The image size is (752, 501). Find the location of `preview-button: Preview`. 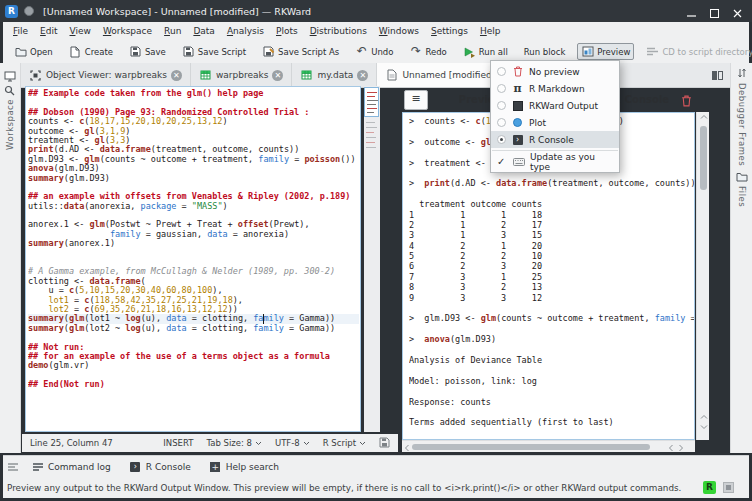

preview-button: Preview is located at coordinates (606, 52).